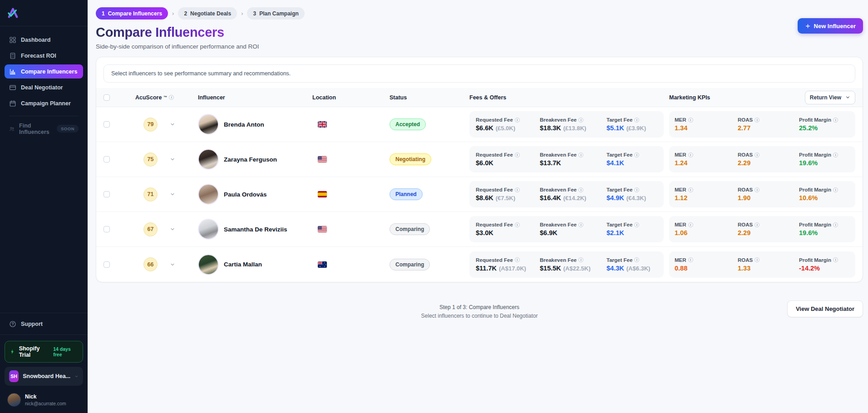 Image resolution: width=868 pixels, height=413 pixels. What do you see at coordinates (44, 363) in the screenshot?
I see `sidebar-bottom: Support Shopify Trial 14 days free SH Sn…` at bounding box center [44, 363].